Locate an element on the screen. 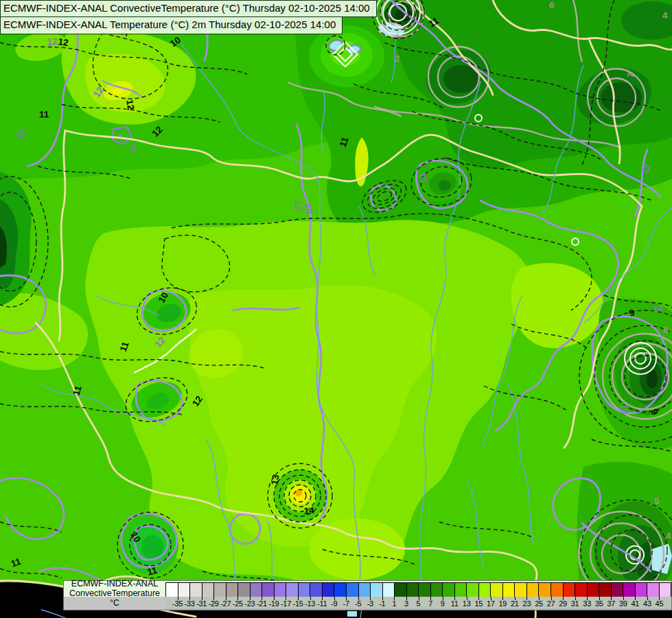 The height and width of the screenshot is (618, 672). legend-tick-label: -25 is located at coordinates (237, 604).